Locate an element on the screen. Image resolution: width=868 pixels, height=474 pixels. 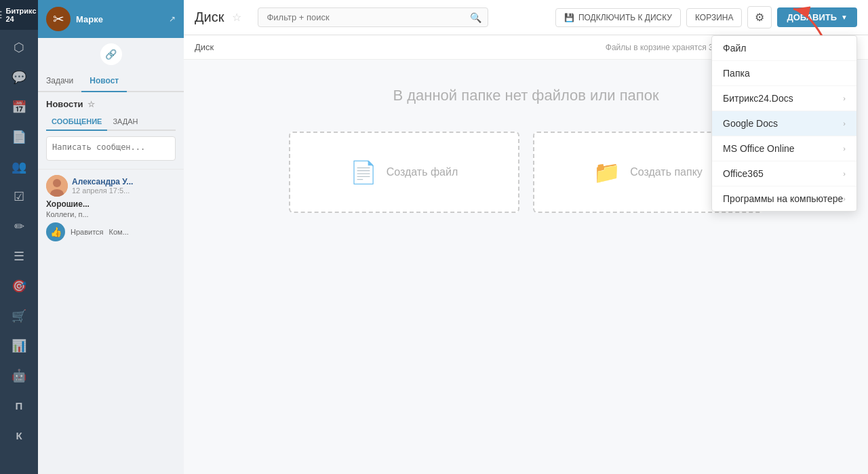
tab-tasks2: ЗАДАН is located at coordinates (125, 121).